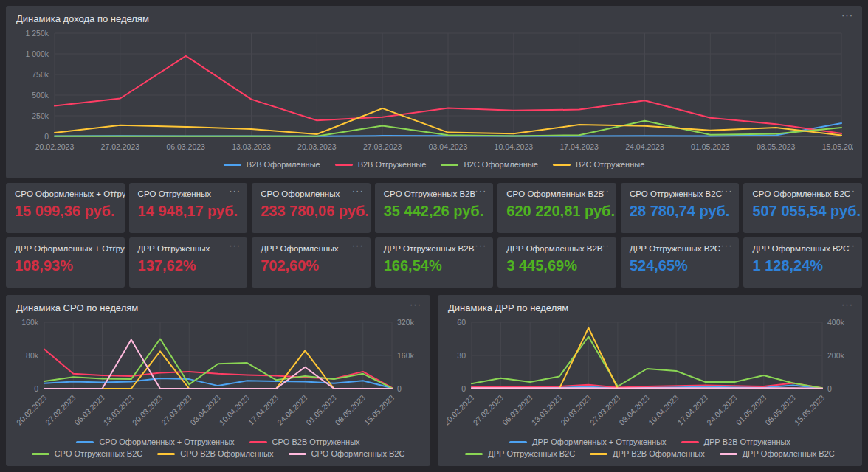  What do you see at coordinates (434, 208) in the screenshot?
I see `kpi-card: CPO Отгруженных B2B···35 442,26 руб.` at bounding box center [434, 208].